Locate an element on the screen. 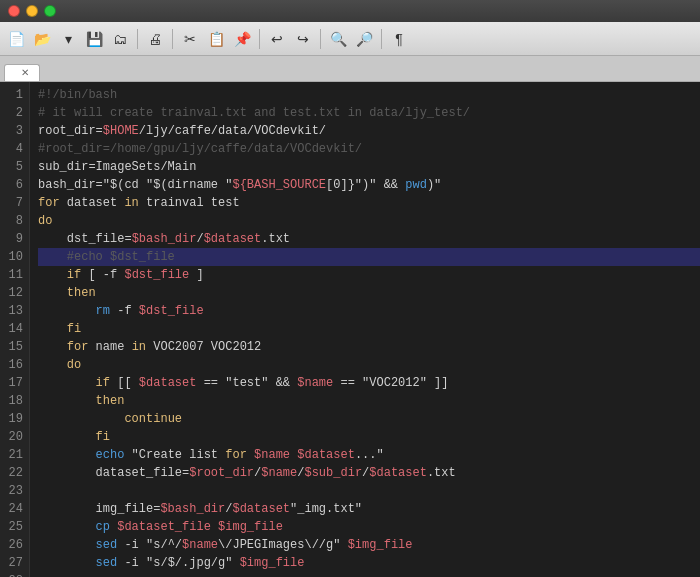 The height and width of the screenshot is (577, 700). zoom-button: 🔎 is located at coordinates (364, 39).